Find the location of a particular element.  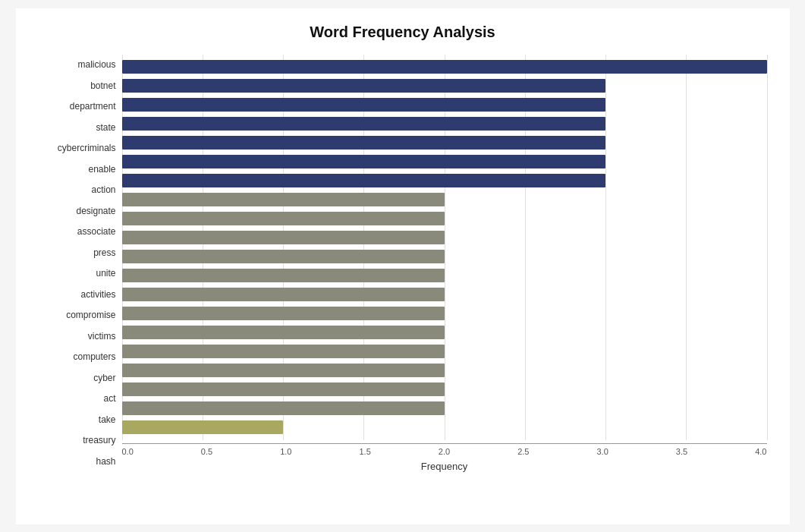

bar-row-action is located at coordinates (445, 181).